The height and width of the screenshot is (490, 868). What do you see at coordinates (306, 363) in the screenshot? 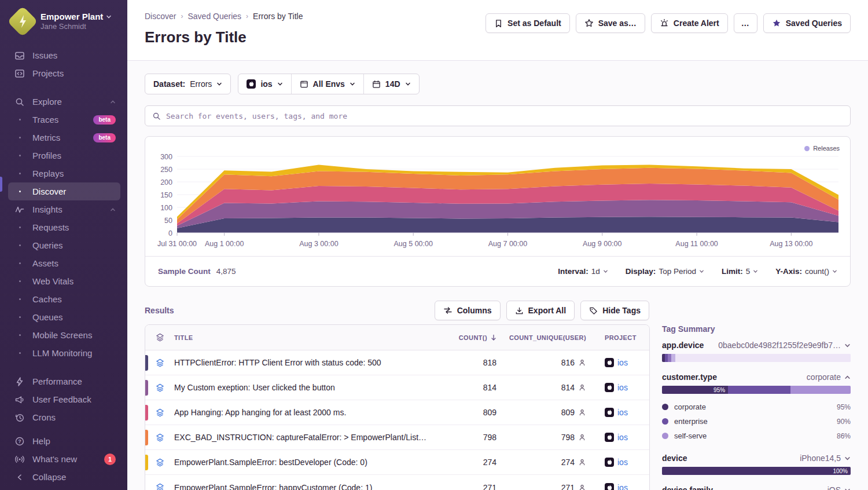
I see `error-title: HTTPClientError: HTTP Client Error with …` at bounding box center [306, 363].